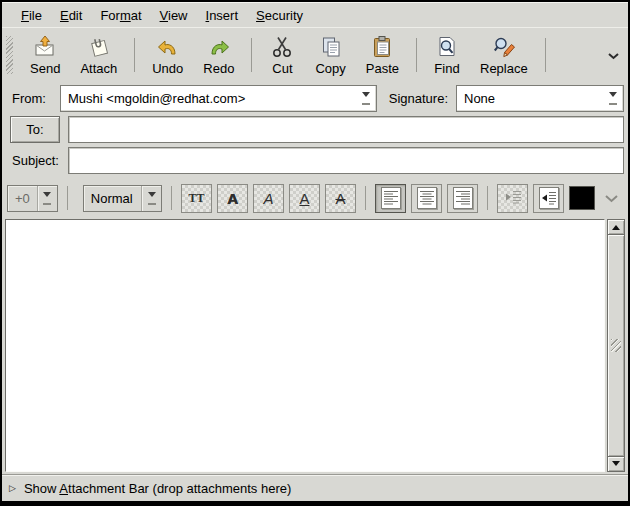  Describe the element at coordinates (268, 198) in the screenshot. I see `italic-icon: A` at that location.